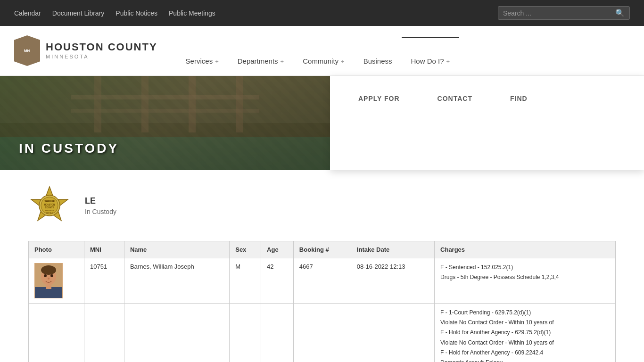 The height and width of the screenshot is (362, 644). Describe the element at coordinates (322, 281) in the screenshot. I see `cell-booking-1: 4667` at that location.